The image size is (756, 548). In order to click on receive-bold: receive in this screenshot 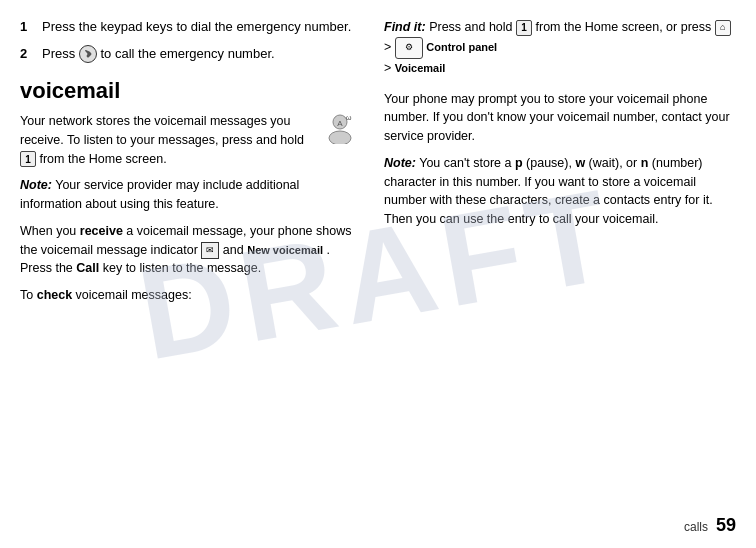, I will do `click(102, 231)`.